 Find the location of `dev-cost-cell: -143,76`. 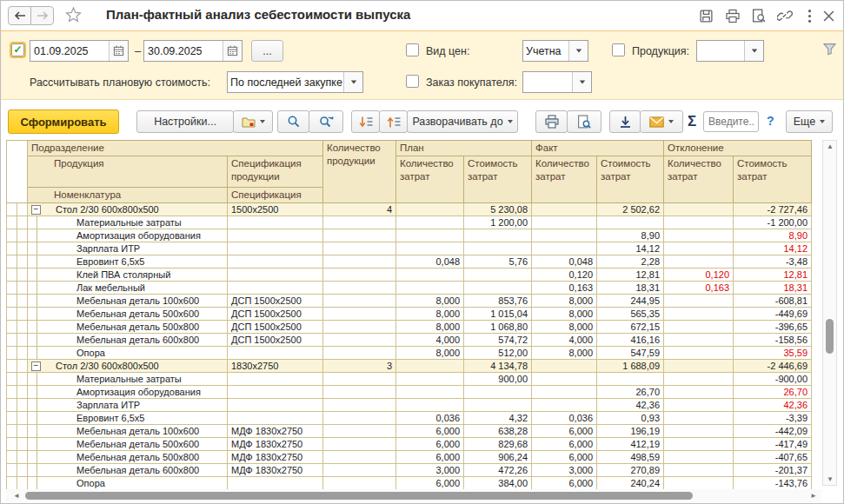

dev-cost-cell: -143,76 is located at coordinates (773, 483).